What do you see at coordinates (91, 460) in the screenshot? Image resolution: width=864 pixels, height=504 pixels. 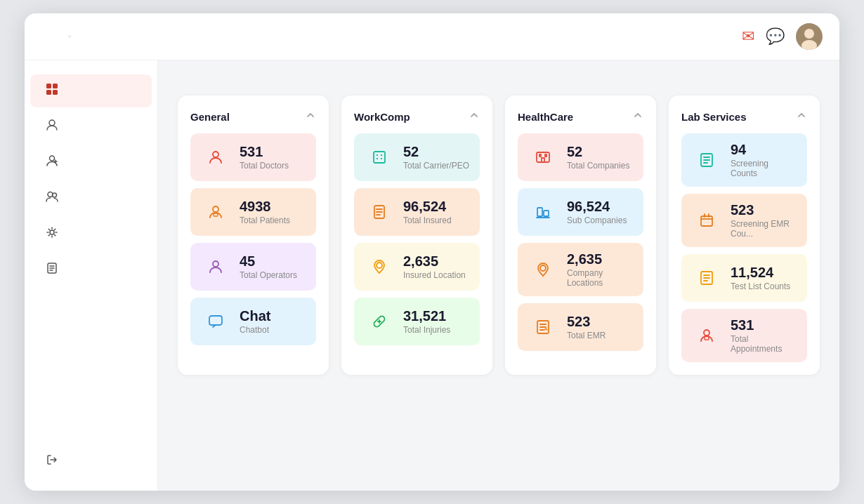 I see `logout-button` at bounding box center [91, 460].